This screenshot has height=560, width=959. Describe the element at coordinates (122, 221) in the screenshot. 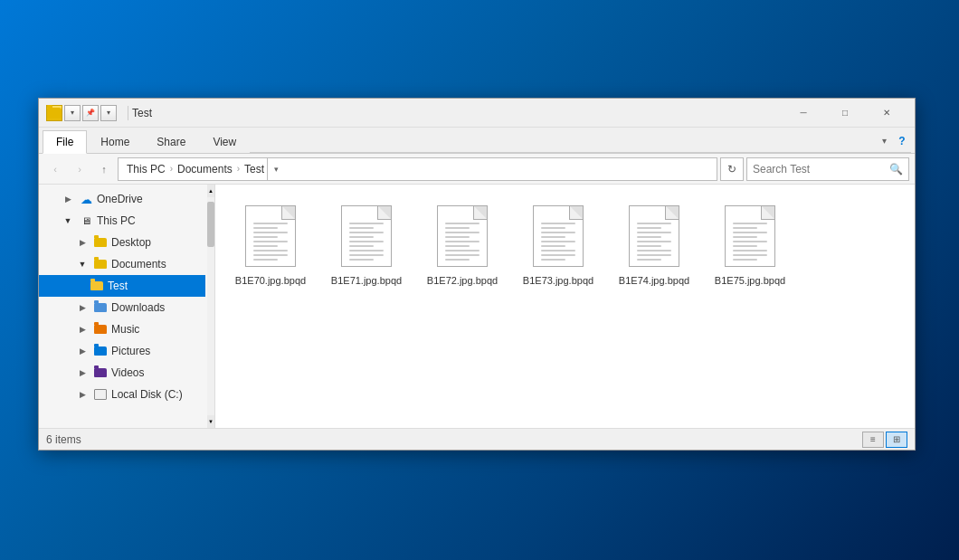

I see `sidebar-item-thispc: ▼ 🖥 This PC` at that location.